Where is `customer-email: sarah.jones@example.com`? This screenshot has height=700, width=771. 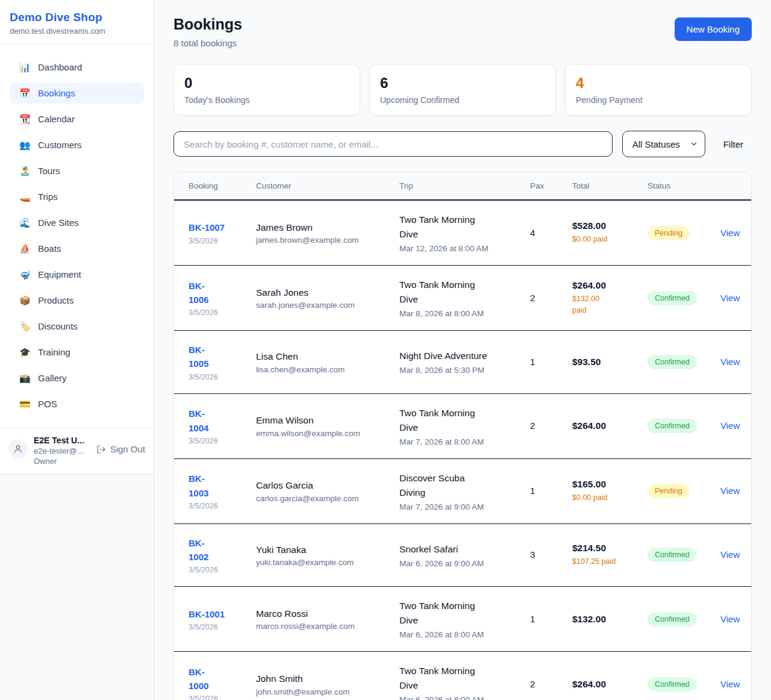 customer-email: sarah.jones@example.com is located at coordinates (323, 305).